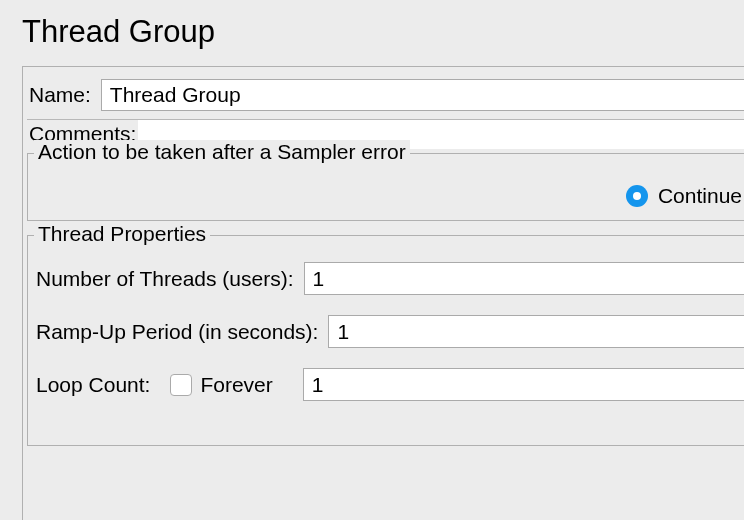 The image size is (744, 520). Describe the element at coordinates (372, 33) in the screenshot. I see `page-title: Thread Group` at that location.